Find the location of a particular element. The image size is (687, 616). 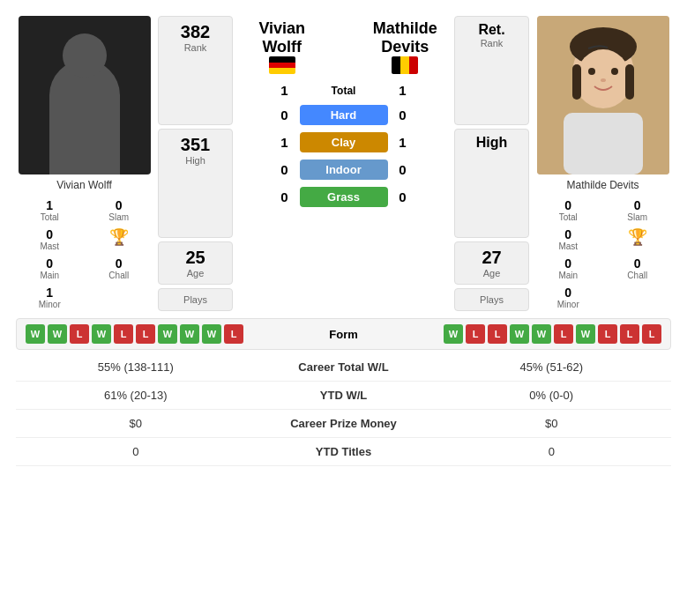

names-row: Vivian Wolff Mathilde Devits is located at coordinates (344, 47).